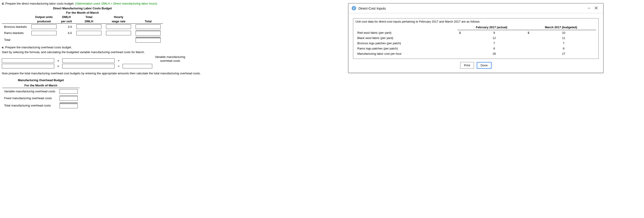 Image resolution: width=644 pixels, height=218 pixels. What do you see at coordinates (89, 22) in the screenshot?
I see `col-total-dmlh-b: DMLH` at bounding box center [89, 22].